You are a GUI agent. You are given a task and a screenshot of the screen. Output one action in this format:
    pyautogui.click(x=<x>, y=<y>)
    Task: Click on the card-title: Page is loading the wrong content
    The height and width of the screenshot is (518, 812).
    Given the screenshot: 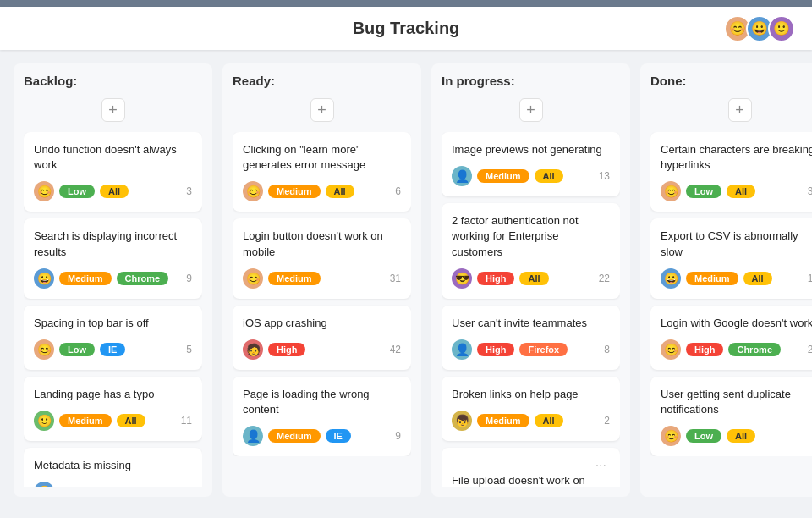 What is the action you would take?
    pyautogui.click(x=321, y=402)
    